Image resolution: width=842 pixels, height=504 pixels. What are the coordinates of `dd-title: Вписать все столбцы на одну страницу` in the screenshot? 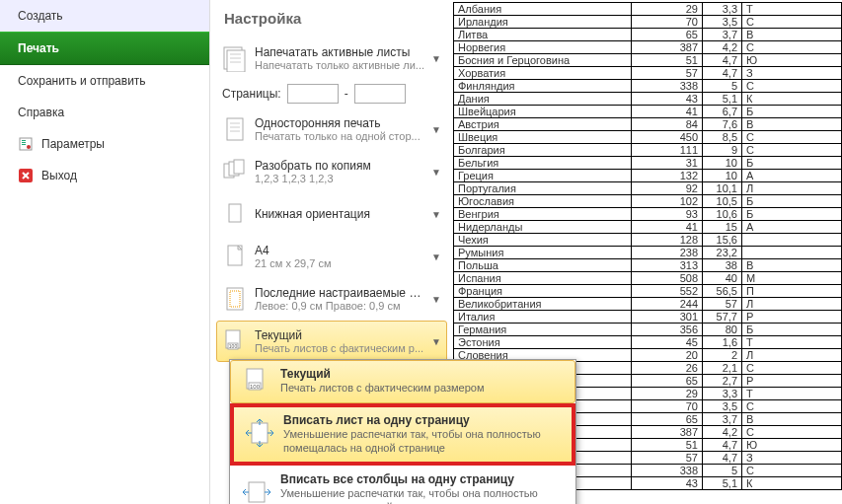 It's located at (422, 479).